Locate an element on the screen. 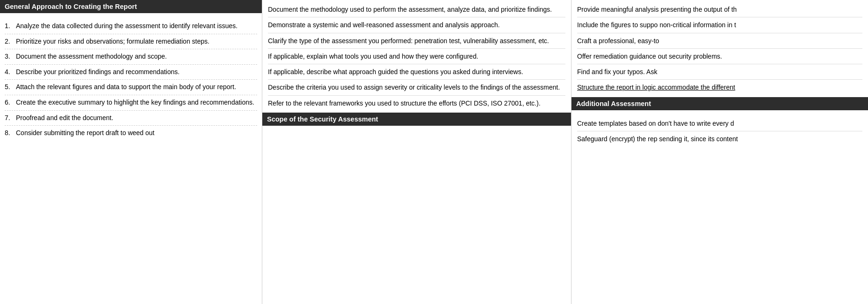 The image size is (868, 304). list-text: Attach the relevant figures and data to … is located at coordinates (137, 87).